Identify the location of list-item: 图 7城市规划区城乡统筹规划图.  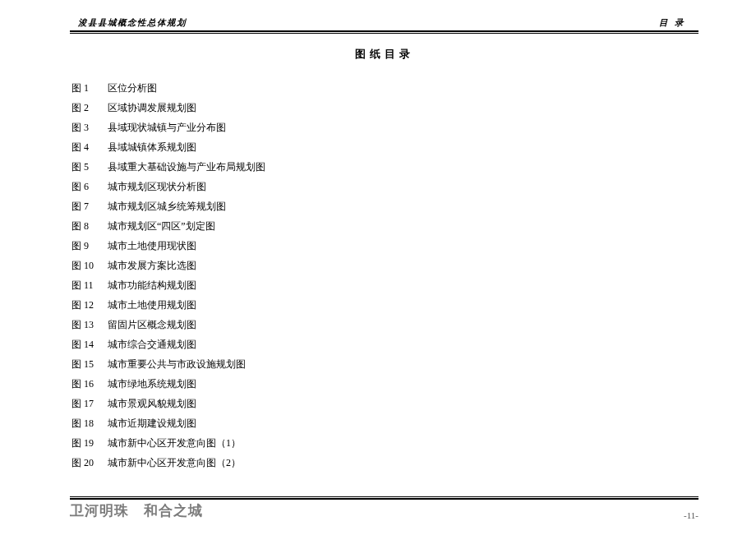
(385, 206).